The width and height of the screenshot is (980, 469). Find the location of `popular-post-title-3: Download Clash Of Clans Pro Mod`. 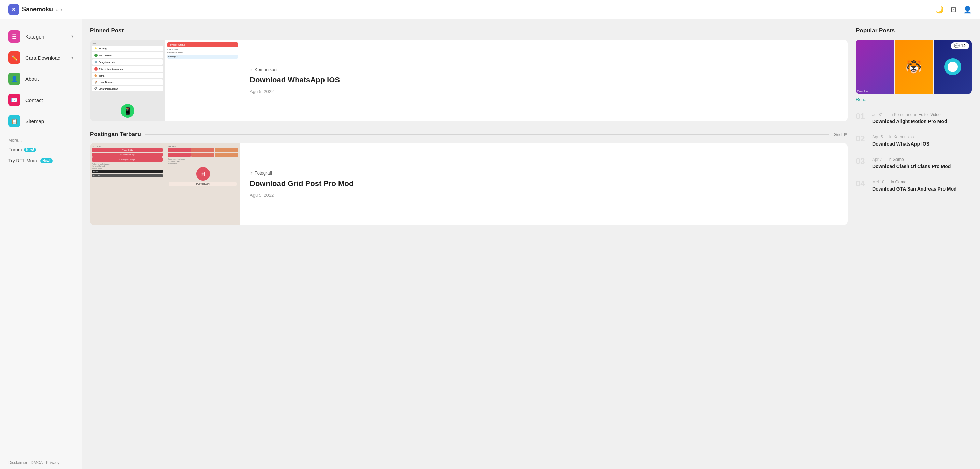

popular-post-title-3: Download Clash Of Clans Pro Mod is located at coordinates (922, 166).